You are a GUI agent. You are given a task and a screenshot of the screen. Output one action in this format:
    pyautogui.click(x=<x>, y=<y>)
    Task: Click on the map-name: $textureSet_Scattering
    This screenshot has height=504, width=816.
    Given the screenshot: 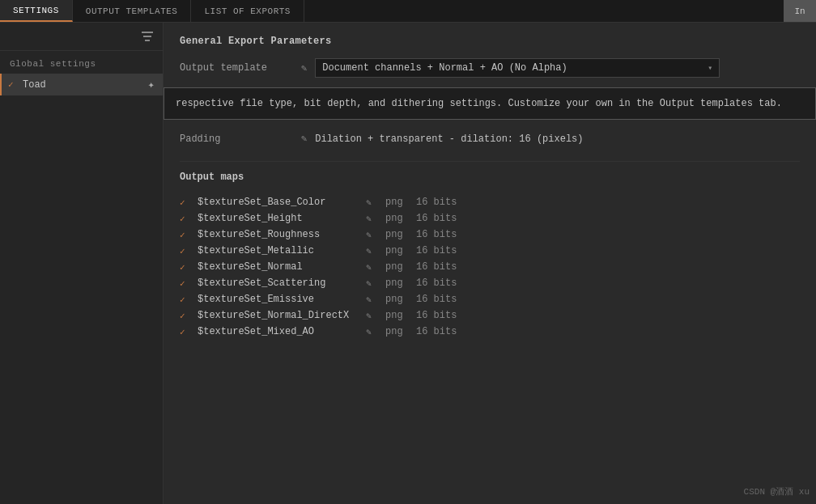 What is the action you would take?
    pyautogui.click(x=278, y=283)
    